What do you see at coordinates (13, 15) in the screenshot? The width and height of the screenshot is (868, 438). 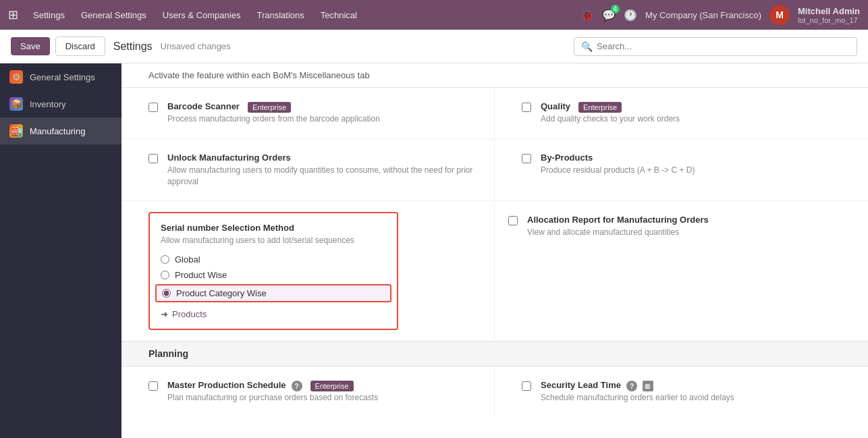 I see `grid-icon: ⊞` at bounding box center [13, 15].